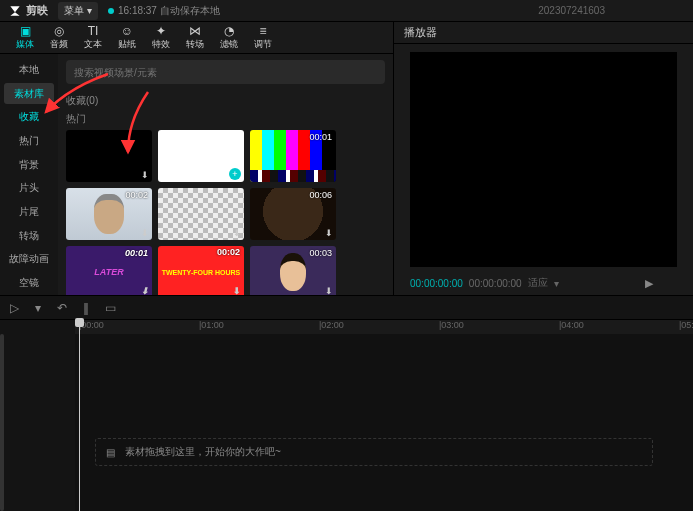 The image size is (693, 511). I want to click on ruler-tick: |01:00, so click(212, 325).